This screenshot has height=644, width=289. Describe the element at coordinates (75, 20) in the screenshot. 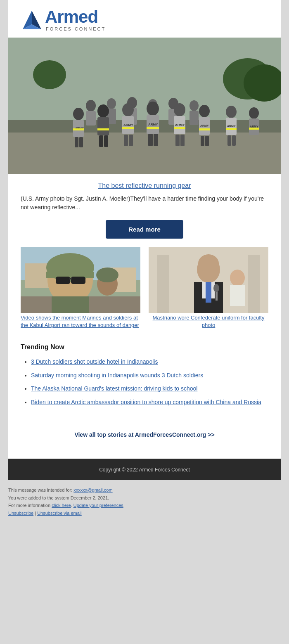

I see `logo-text-block: Armed FORCES CONNECT` at that location.